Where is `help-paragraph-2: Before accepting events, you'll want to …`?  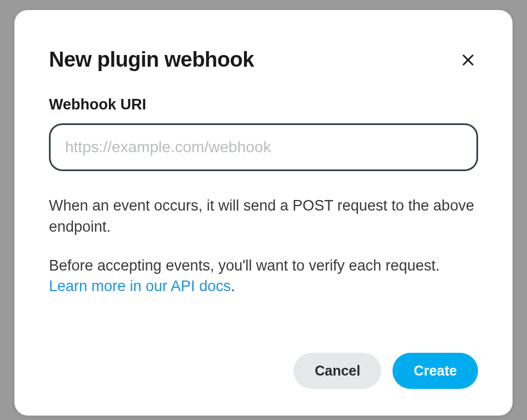
help-paragraph-2: Before accepting events, you'll want to … is located at coordinates (264, 277).